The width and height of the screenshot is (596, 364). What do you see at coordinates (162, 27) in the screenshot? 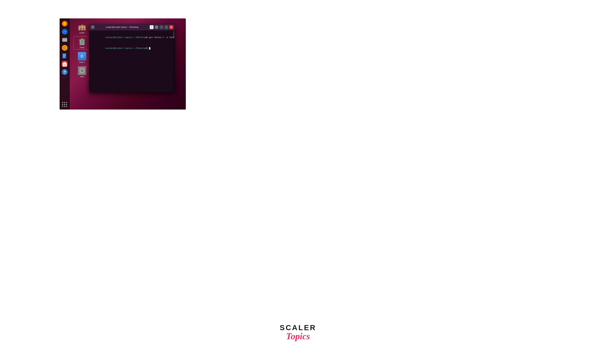
I see `titlebar-buttons: − □ ✕` at bounding box center [162, 27].